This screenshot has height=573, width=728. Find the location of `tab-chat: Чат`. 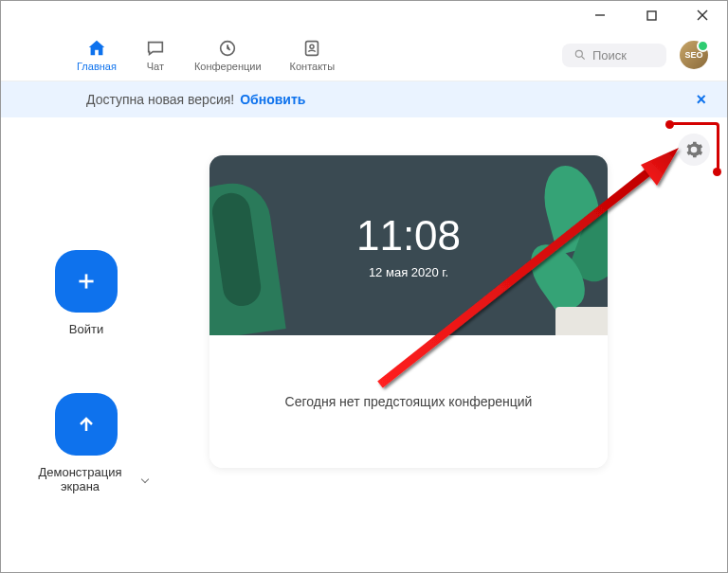

tab-chat: Чат is located at coordinates (155, 55).